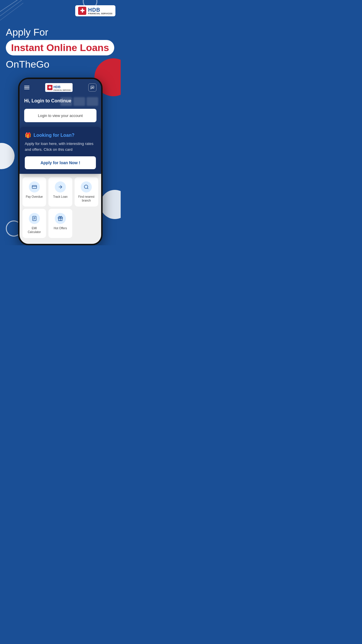  Describe the element at coordinates (34, 218) in the screenshot. I see `emi-calculator-icon` at that location.